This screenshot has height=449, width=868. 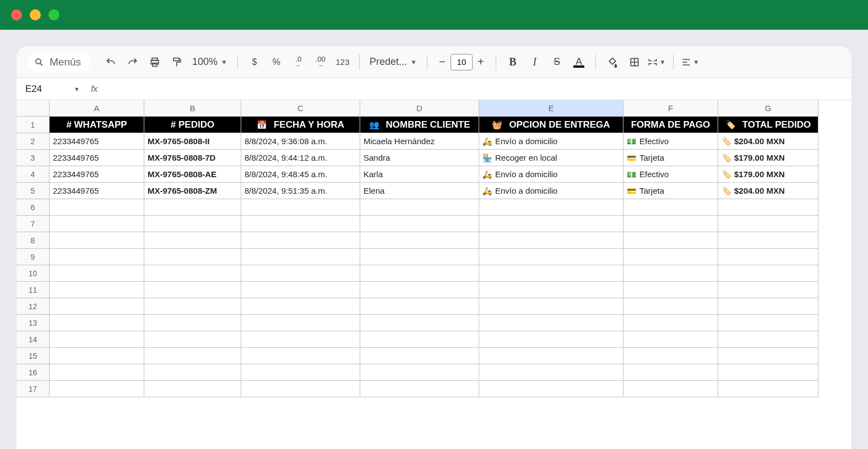 I want to click on cell-nombre: Karla, so click(x=420, y=174).